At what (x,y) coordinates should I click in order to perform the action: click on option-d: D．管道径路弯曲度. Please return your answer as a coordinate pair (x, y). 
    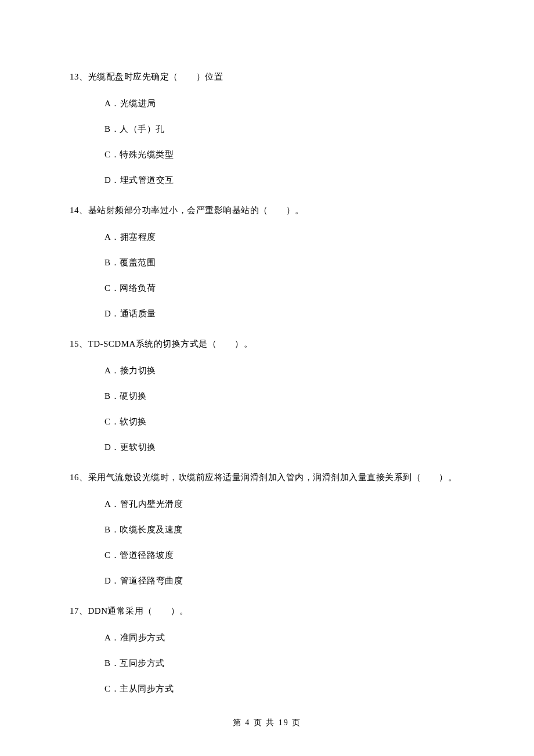
    Looking at the image, I should click on (284, 581).